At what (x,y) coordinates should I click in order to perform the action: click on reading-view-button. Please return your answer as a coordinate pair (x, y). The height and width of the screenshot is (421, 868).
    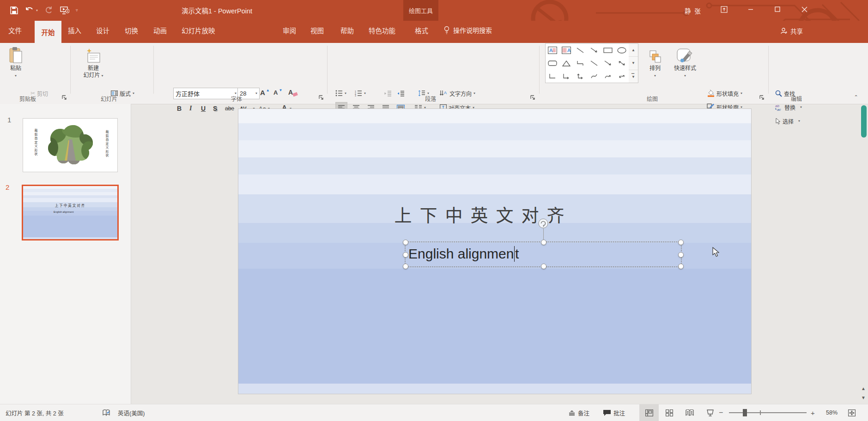
    Looking at the image, I should click on (690, 413).